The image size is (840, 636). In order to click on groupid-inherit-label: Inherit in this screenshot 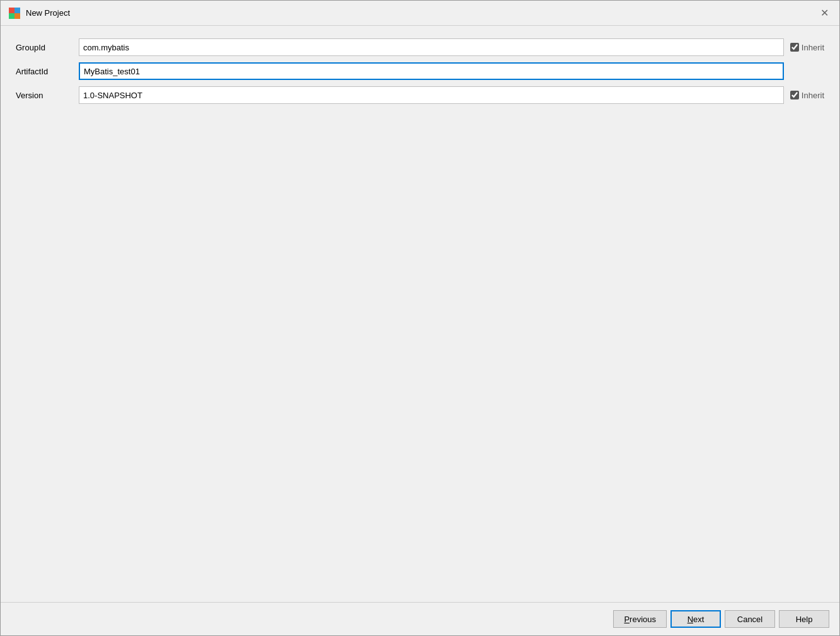, I will do `click(813, 48)`.